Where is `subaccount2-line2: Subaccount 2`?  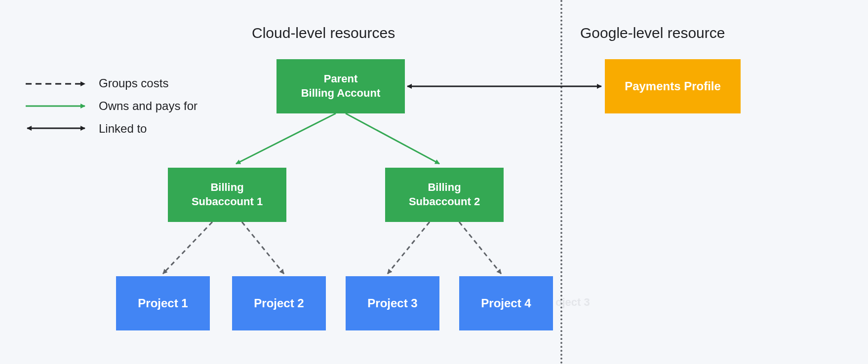
subaccount2-line2: Subaccount 2 is located at coordinates (444, 202).